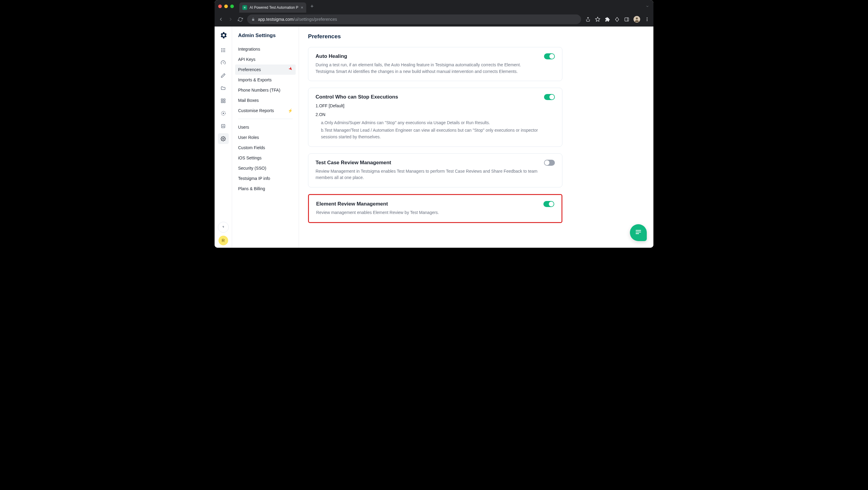  I want to click on back-button, so click(221, 19).